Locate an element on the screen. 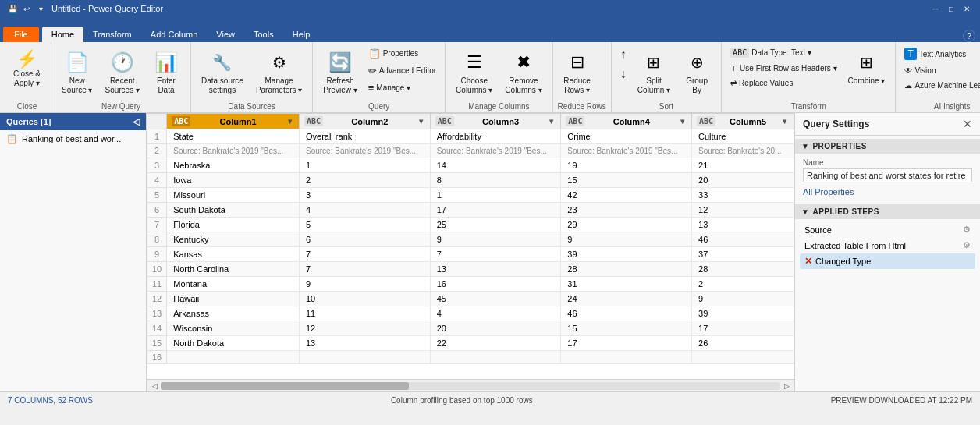 The height and width of the screenshot is (425, 980). col5-filter-btn: ▾ is located at coordinates (785, 122).